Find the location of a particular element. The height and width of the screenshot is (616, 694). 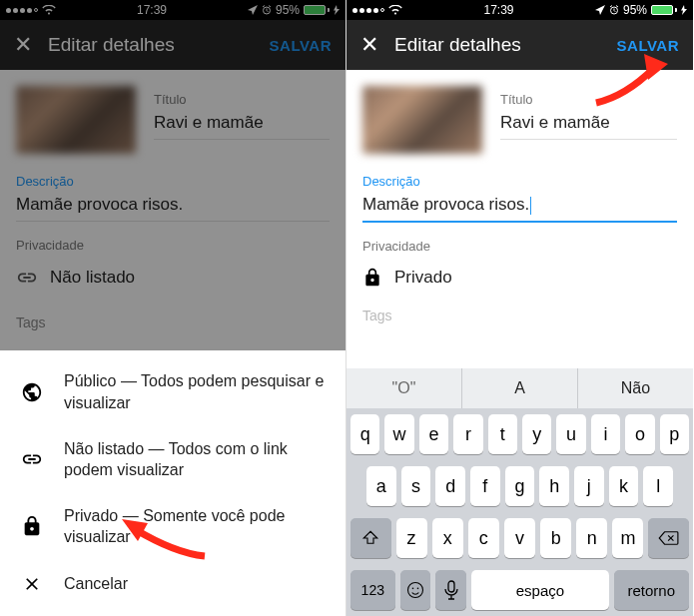

status-bar: 17:39 95% is located at coordinates (519, 10).